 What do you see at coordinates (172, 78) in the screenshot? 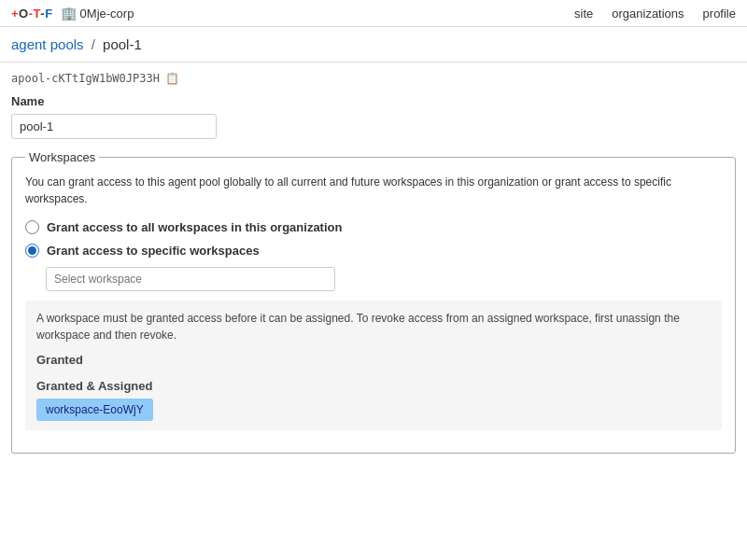
I see `copy-icon: 📋` at bounding box center [172, 78].